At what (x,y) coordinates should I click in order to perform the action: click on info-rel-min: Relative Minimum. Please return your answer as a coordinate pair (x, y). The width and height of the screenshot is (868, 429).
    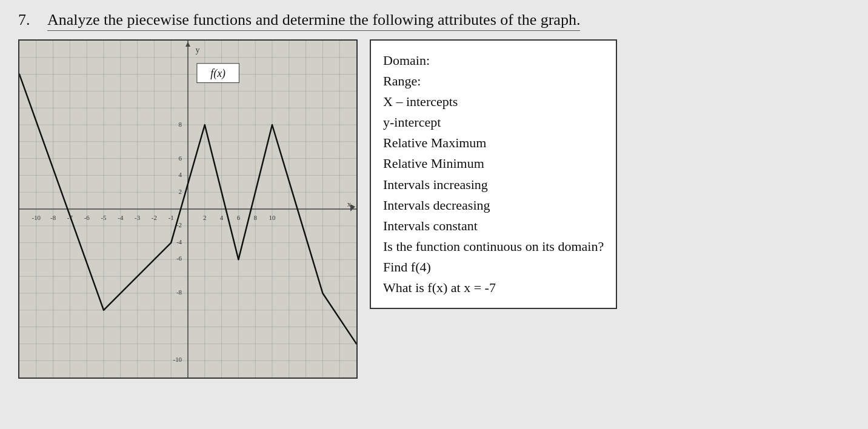
    Looking at the image, I should click on (493, 164).